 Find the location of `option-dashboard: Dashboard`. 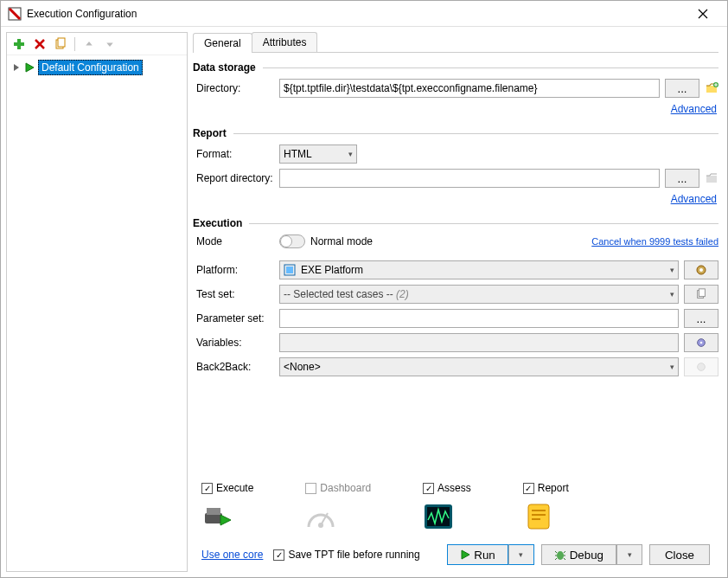

option-dashboard: Dashboard is located at coordinates (338, 507).